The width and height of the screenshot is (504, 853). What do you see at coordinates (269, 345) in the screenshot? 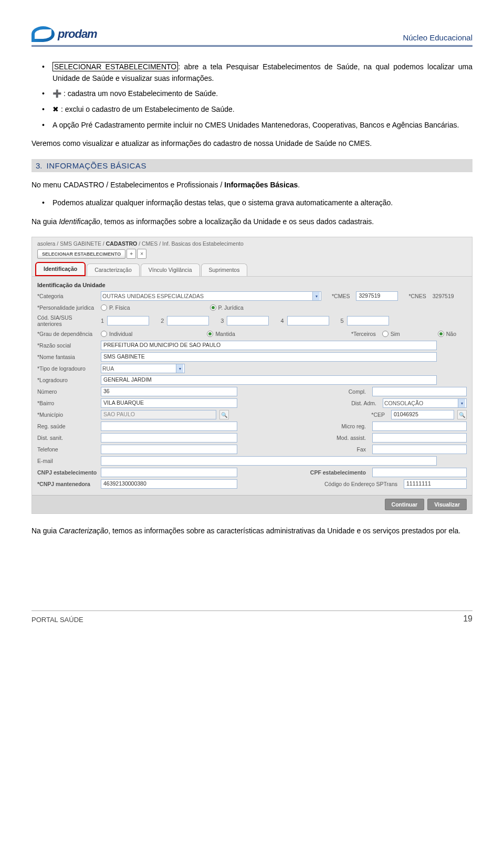
I see `input-razao: PREFEITURA DO MUNICIPIO DE SAO PAULO` at bounding box center [269, 345].